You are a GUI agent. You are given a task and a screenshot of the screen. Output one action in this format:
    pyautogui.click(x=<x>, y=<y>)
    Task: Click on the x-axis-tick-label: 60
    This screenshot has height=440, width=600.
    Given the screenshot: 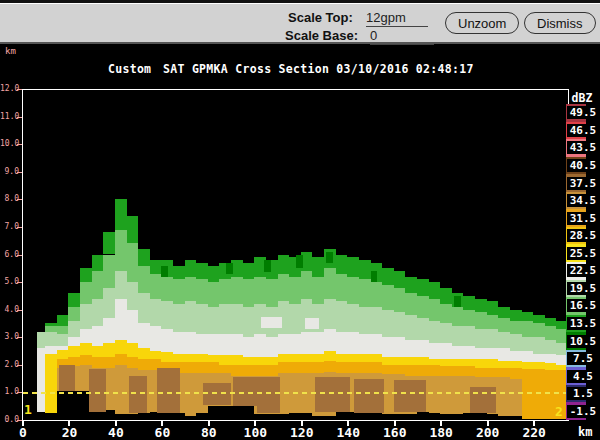 What is the action you would take?
    pyautogui.click(x=162, y=432)
    